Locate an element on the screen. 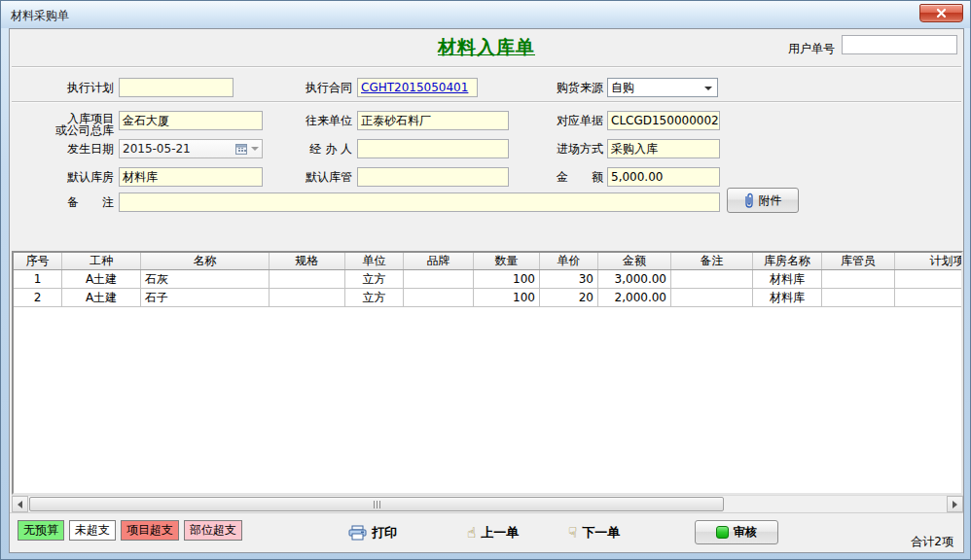  amount-input: 5,000.00 is located at coordinates (664, 177).